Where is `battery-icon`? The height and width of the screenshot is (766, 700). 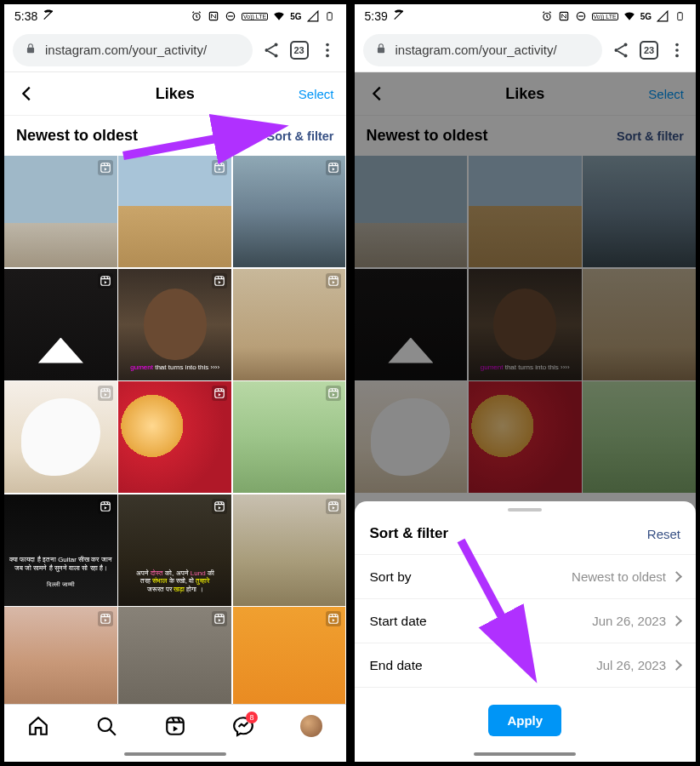
battery-icon is located at coordinates (330, 16).